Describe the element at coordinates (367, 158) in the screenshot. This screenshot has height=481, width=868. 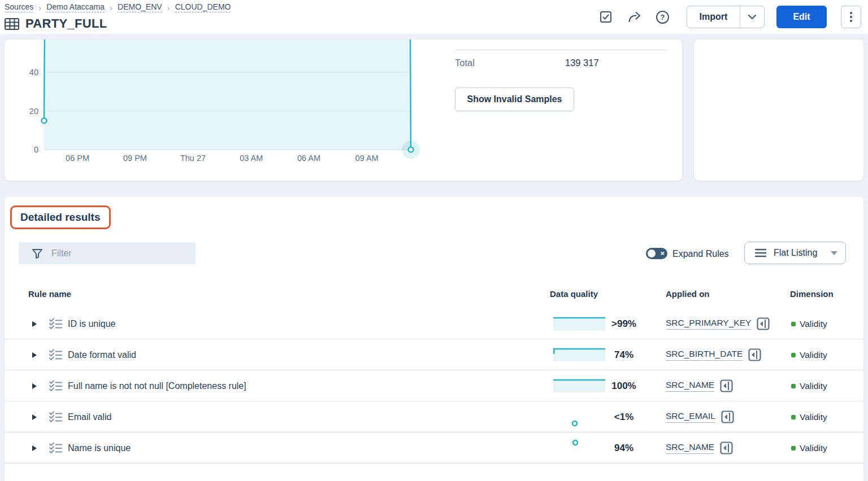
I see `svg-text: 09 AM` at that location.